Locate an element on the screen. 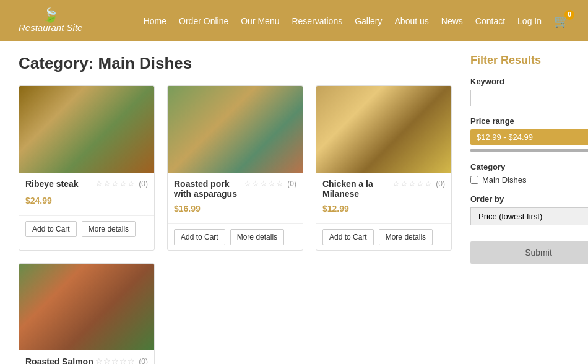 This screenshot has height=364, width=588. nav-reservations: Reservations is located at coordinates (317, 21).